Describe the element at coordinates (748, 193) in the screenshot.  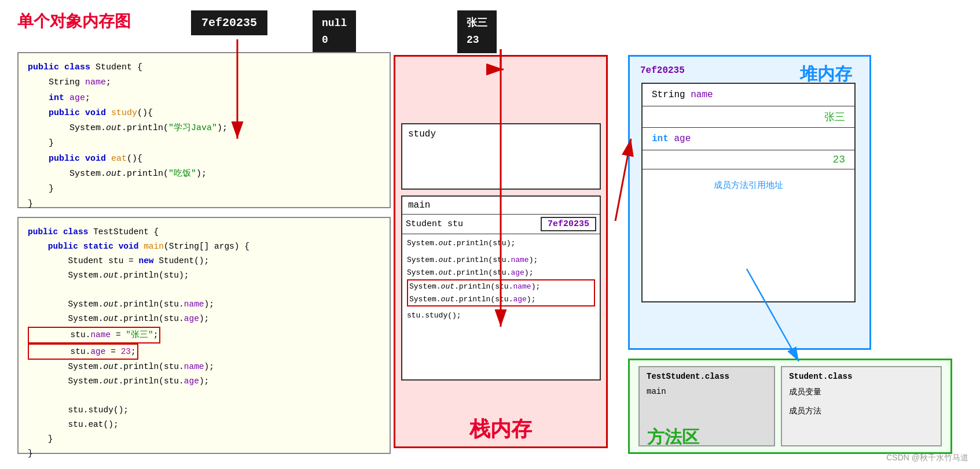
I see `heap-object-box: String name 张三 int age 23 成员方法引用地址` at that location.